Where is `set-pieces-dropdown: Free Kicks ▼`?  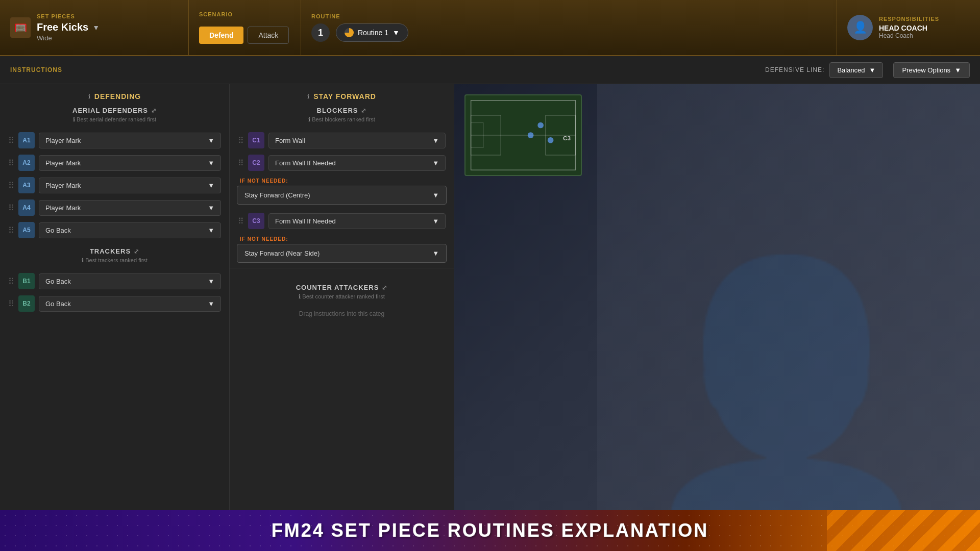 set-pieces-dropdown: Free Kicks ▼ is located at coordinates (107, 28).